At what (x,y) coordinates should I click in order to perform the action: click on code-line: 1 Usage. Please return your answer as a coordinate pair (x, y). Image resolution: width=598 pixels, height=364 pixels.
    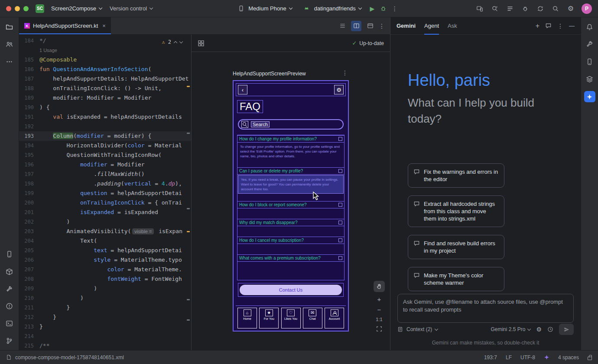
    Looking at the image, I should click on (105, 50).